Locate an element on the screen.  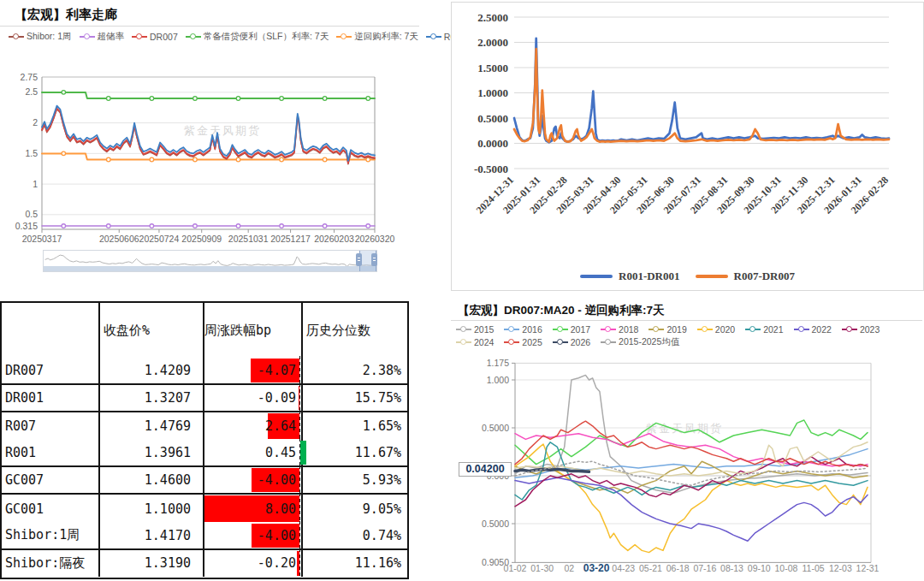
svg-text: 10-08 is located at coordinates (785, 568).